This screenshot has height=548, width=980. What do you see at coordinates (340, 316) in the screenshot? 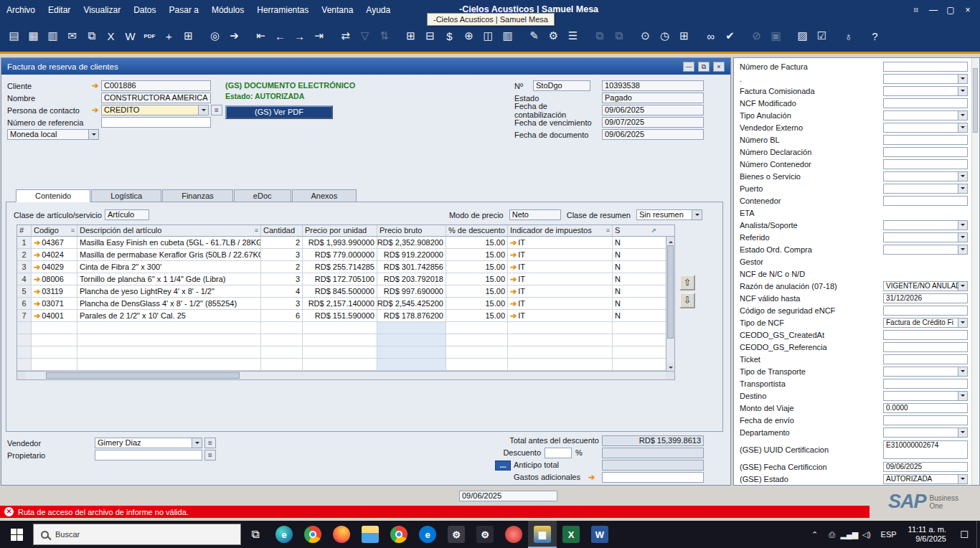
I see `unit-price-cell: RD$ 151.590000` at bounding box center [340, 316].